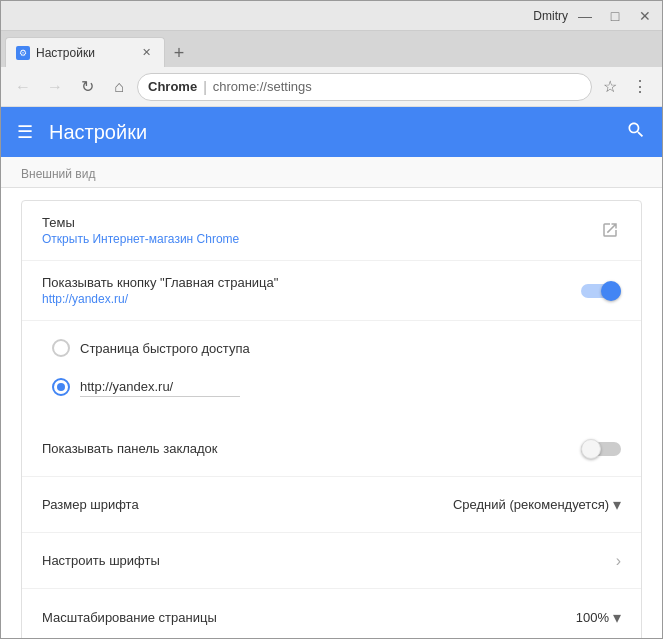 Image resolution: width=663 pixels, height=639 pixels. Describe the element at coordinates (312, 282) in the screenshot. I see `homepage-label: Показывать кнопку "Главная страница"` at that location.